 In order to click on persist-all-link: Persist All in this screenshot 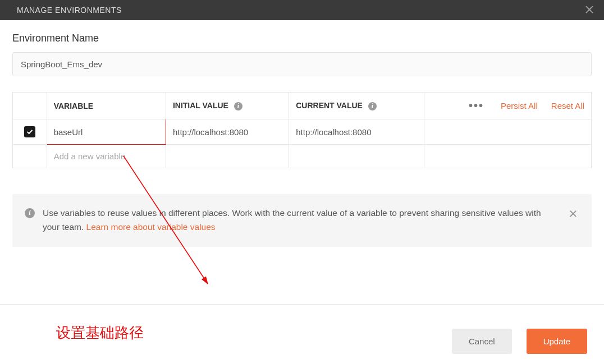, I will do `click(519, 105)`.